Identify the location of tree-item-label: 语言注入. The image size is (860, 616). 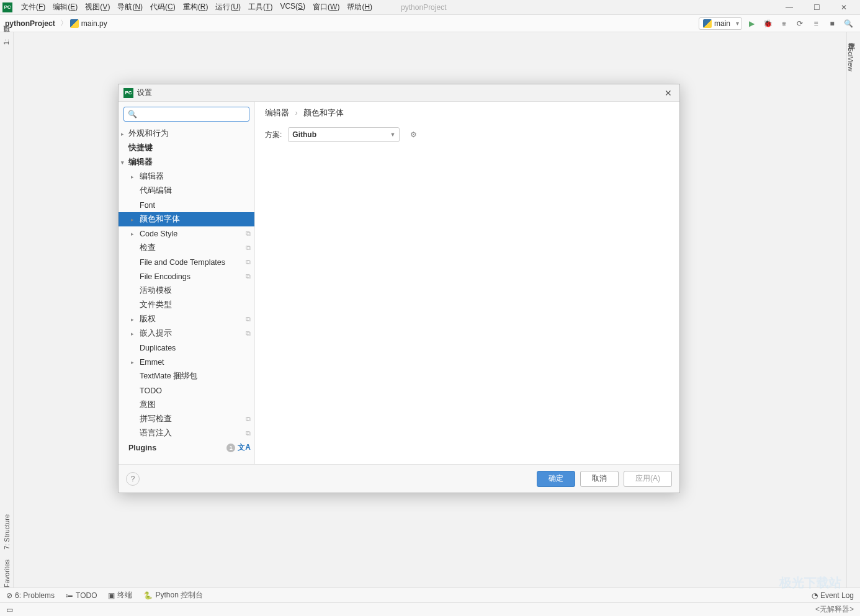
(156, 433).